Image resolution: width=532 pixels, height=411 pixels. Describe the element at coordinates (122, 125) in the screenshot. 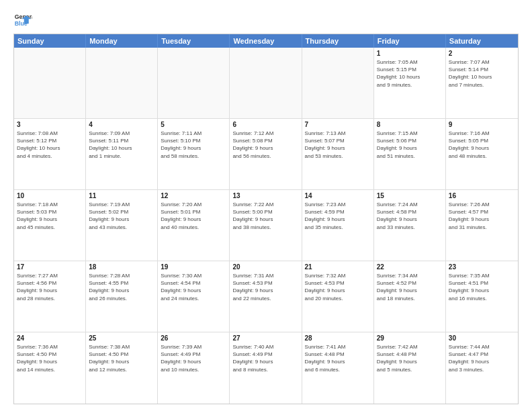

I see `day-number: 4` at that location.